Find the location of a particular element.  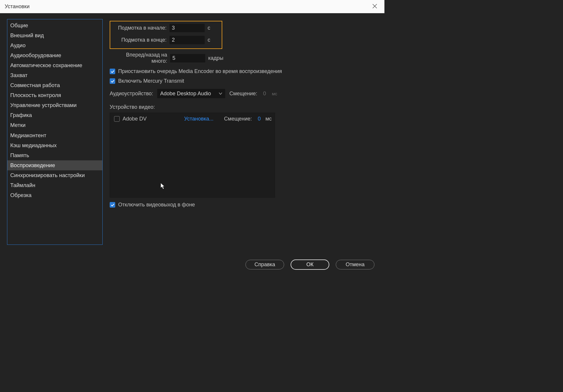

preroll-unit: с is located at coordinates (209, 28).